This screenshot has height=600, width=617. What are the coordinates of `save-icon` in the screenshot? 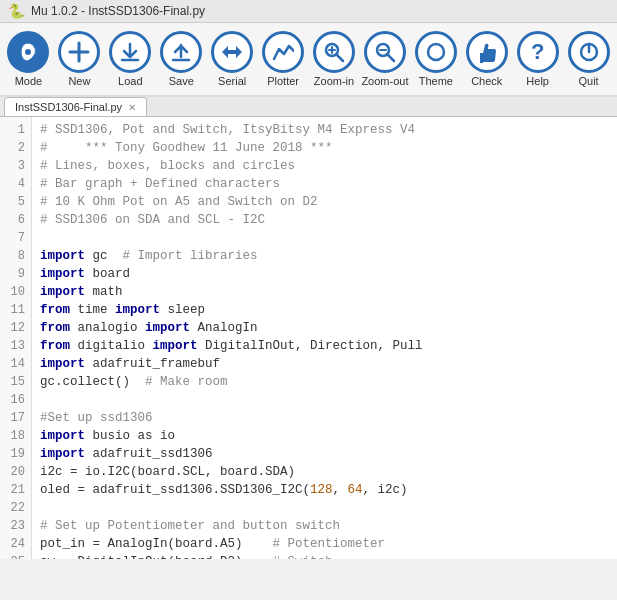 It's located at (181, 52).